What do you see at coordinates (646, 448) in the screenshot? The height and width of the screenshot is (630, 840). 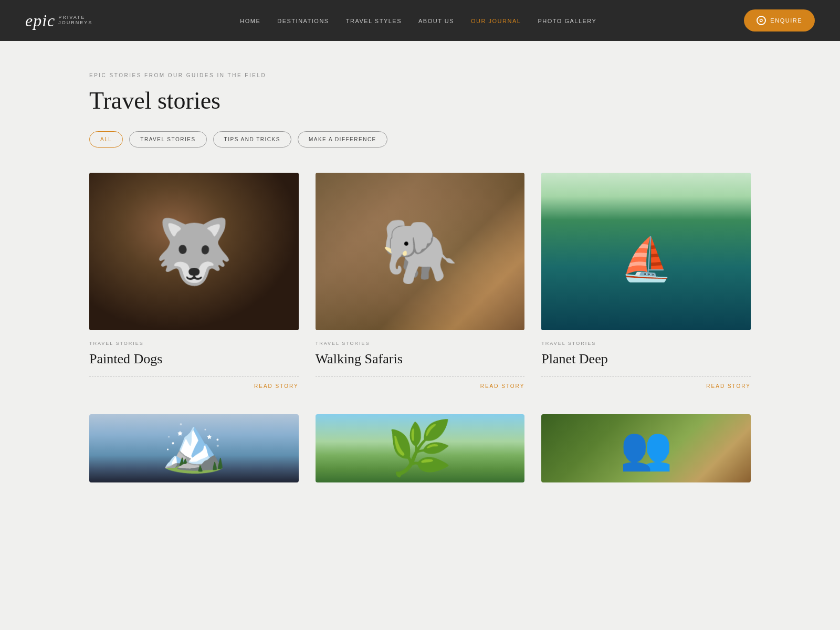 I see `bottom-3-image` at bounding box center [646, 448].